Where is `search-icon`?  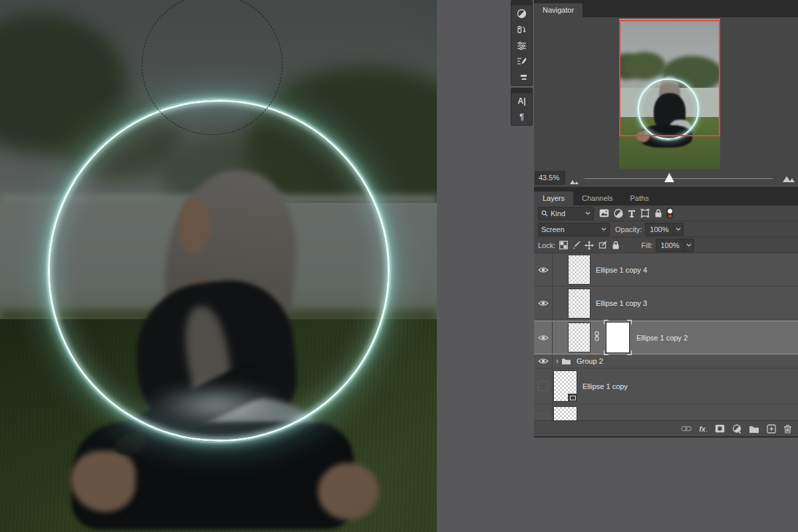
search-icon is located at coordinates (545, 213).